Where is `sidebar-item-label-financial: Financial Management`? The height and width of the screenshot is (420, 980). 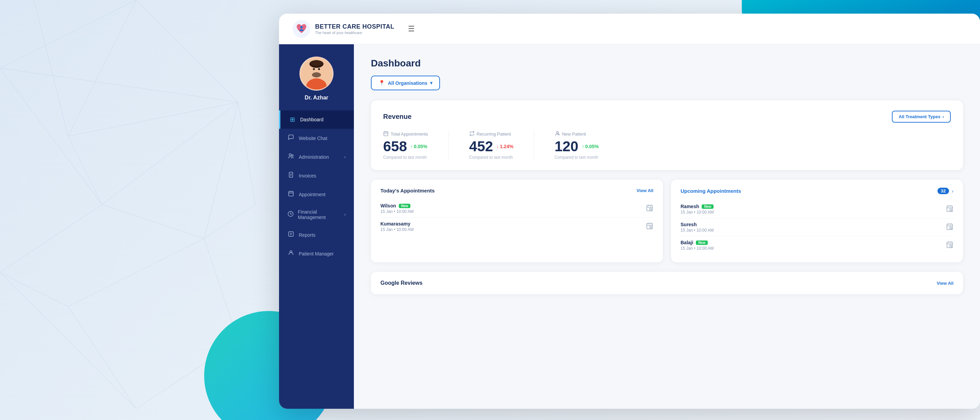 sidebar-item-label-financial: Financial Management is located at coordinates (319, 215).